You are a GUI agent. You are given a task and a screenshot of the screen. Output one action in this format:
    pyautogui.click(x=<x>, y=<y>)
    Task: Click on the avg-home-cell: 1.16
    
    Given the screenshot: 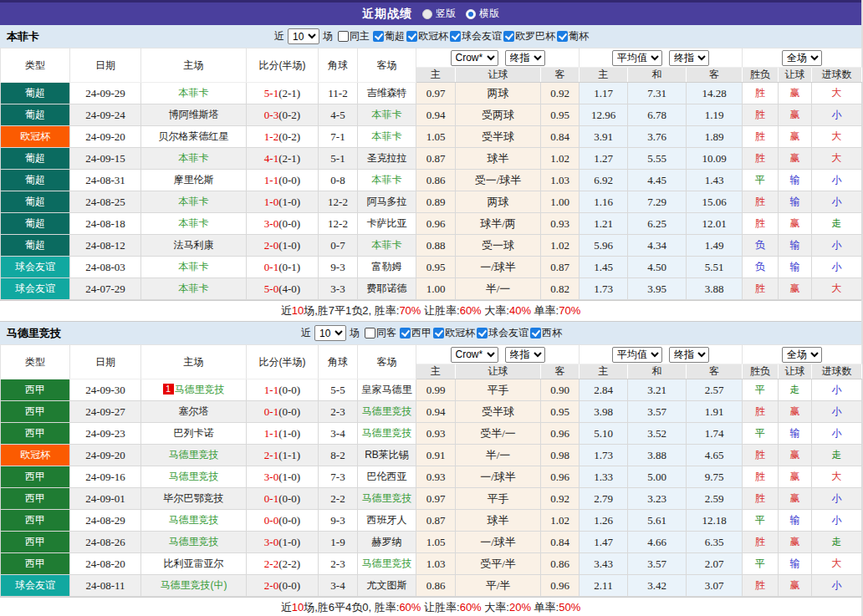 What is the action you would take?
    pyautogui.click(x=604, y=202)
    